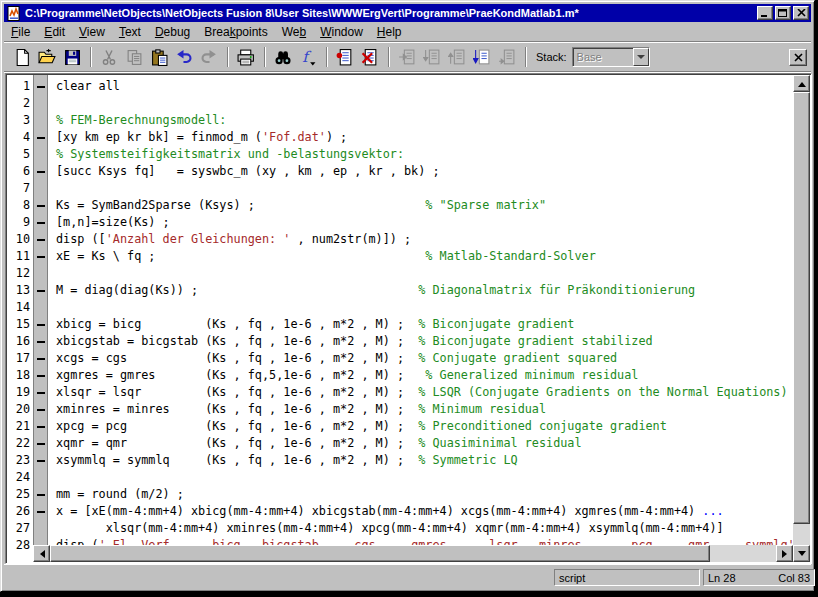 The width and height of the screenshot is (818, 597). I want to click on code-line: [m,n]=size(Ks) ;, so click(424, 222).